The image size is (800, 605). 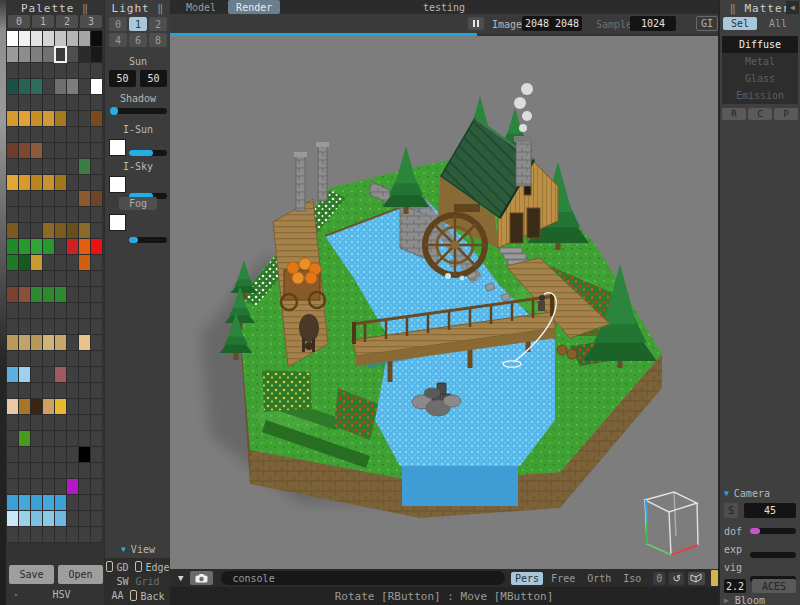 What do you see at coordinates (735, 586) in the screenshot?
I see `gamma-field: 2.2` at bounding box center [735, 586].